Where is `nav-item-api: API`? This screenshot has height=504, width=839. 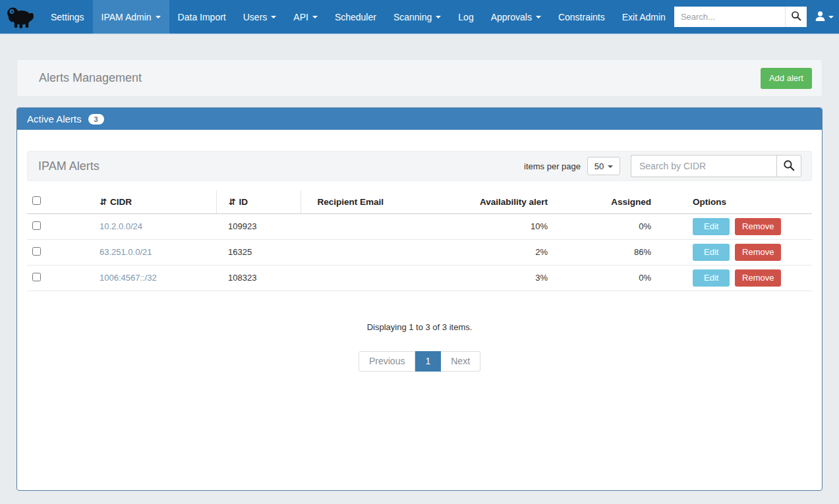 nav-item-api: API is located at coordinates (306, 17).